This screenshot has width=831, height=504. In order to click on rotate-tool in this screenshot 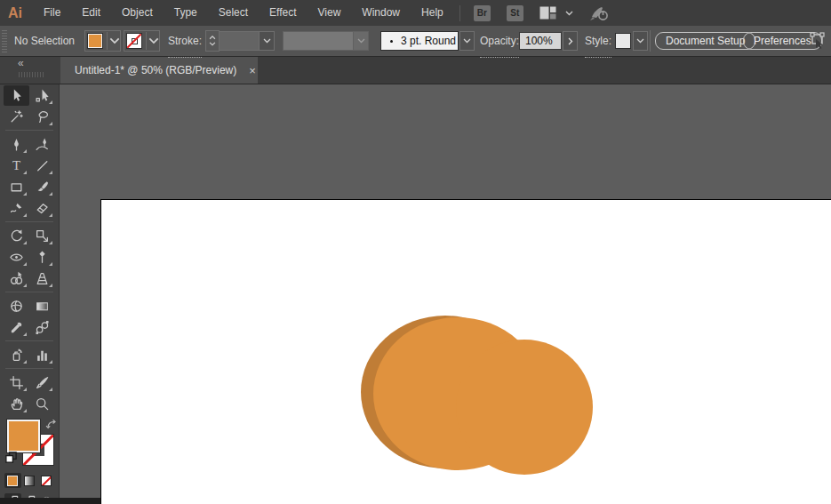, I will do `click(16, 236)`.